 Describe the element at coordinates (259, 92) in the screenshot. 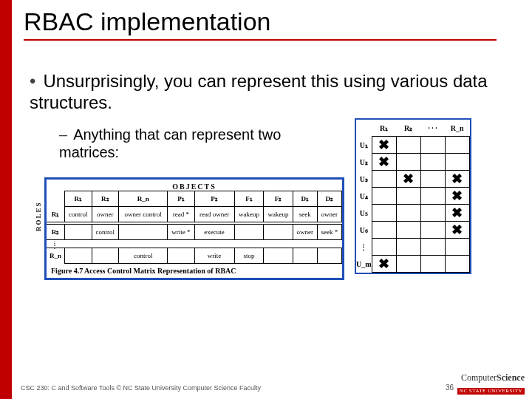

I see `bullet1-text: Unsurprisingly, you can represent this u…` at that location.